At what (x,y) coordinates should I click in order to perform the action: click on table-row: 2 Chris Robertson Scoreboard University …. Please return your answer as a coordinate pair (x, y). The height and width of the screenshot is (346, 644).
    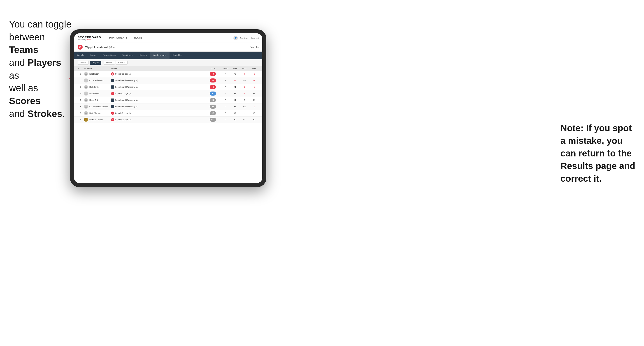
    Looking at the image, I should click on (168, 81).